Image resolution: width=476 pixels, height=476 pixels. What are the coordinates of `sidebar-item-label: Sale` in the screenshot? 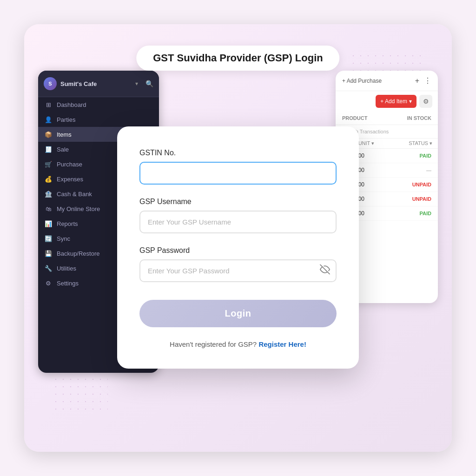 It's located at (63, 150).